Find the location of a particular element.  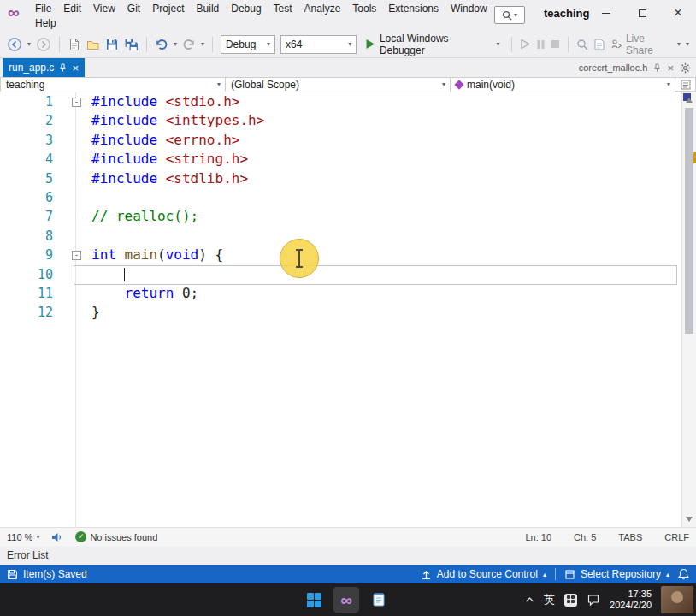

code-line-2: 2#include <inttypes.h> is located at coordinates (348, 121).